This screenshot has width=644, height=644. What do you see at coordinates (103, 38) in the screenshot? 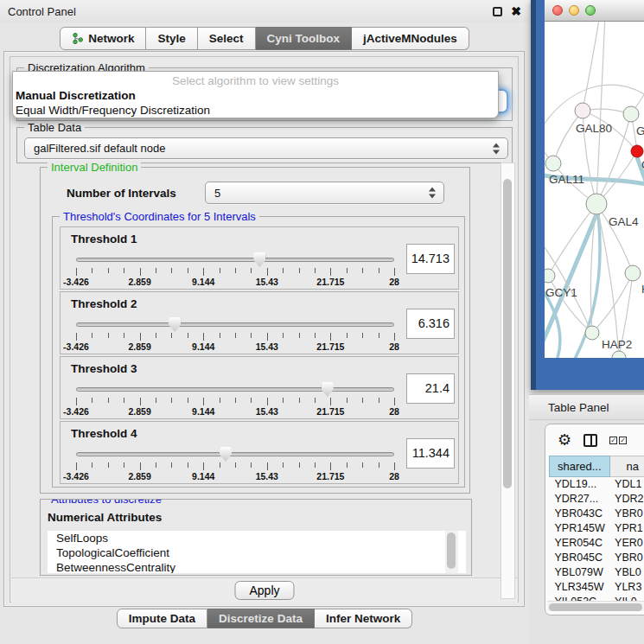
I see `tab-network: Network` at bounding box center [103, 38].